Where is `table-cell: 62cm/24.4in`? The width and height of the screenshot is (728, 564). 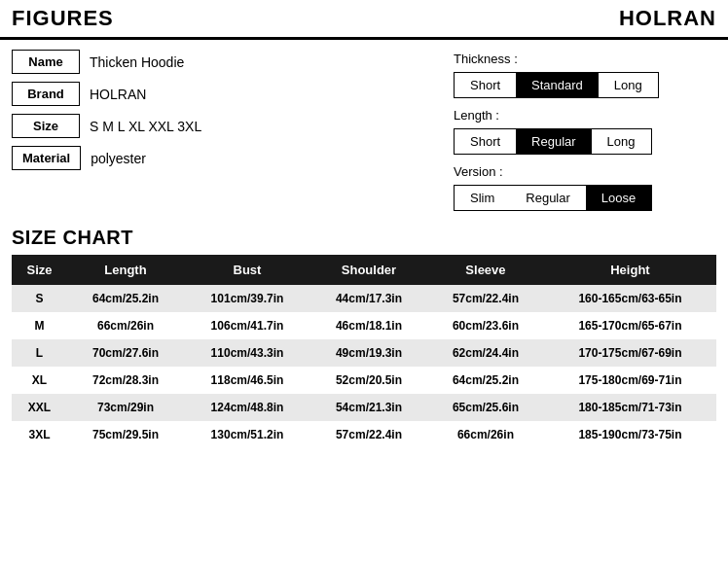
table-cell: 62cm/24.4in is located at coordinates (486, 353).